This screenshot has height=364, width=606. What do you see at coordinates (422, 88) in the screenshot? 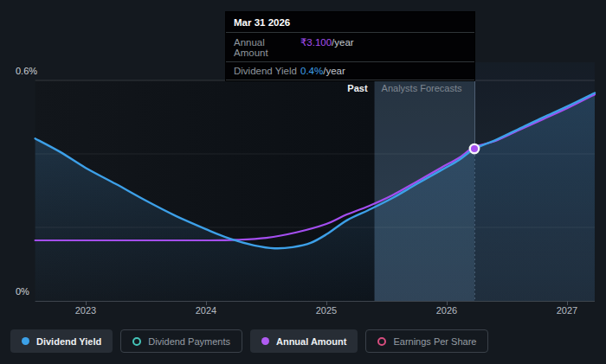
I see `analysts-forecasts-label: Analysts Forecasts` at bounding box center [422, 88].